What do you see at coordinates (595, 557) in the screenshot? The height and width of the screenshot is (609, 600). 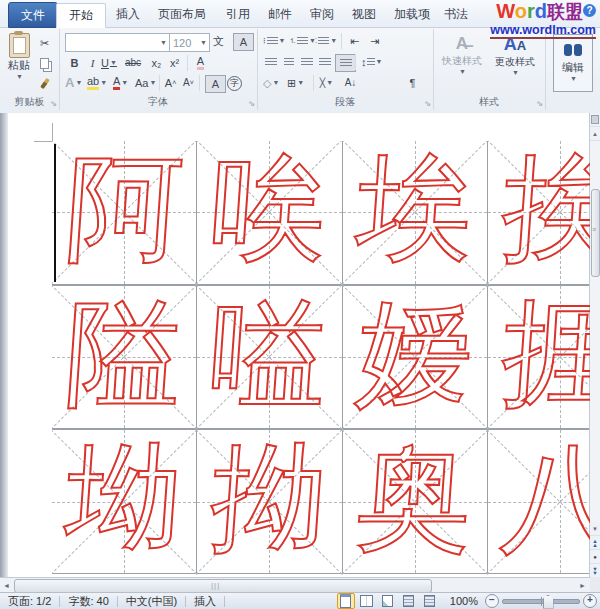 I see `select-browse-object-button: ●` at bounding box center [595, 557].